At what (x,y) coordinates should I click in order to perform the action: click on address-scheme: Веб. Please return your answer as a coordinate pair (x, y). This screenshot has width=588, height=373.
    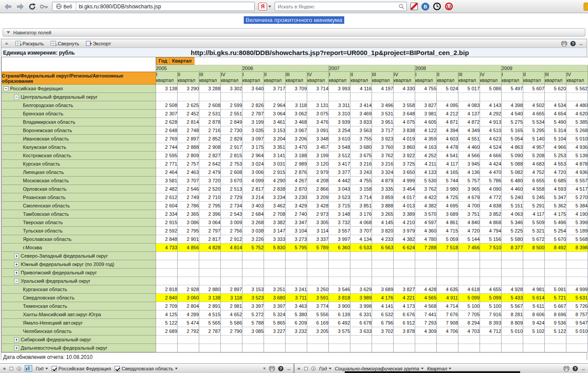
    Looking at the image, I should click on (64, 6).